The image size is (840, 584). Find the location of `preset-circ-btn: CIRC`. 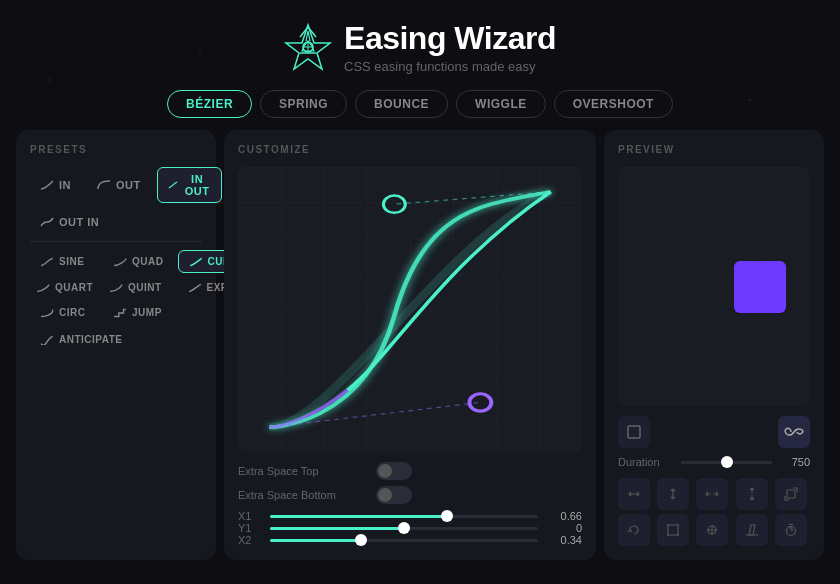

preset-circ-btn: CIRC is located at coordinates (64, 312).